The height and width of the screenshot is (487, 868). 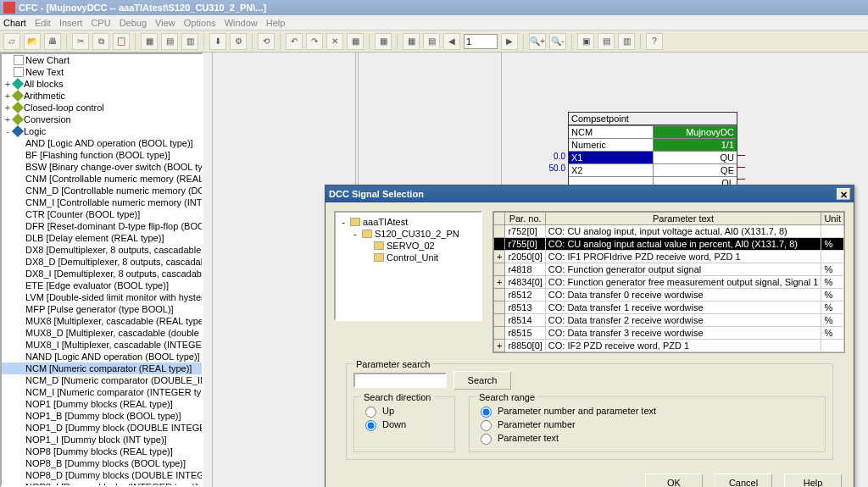 What do you see at coordinates (102, 60) in the screenshot?
I see `tree-node: New Chart` at bounding box center [102, 60].